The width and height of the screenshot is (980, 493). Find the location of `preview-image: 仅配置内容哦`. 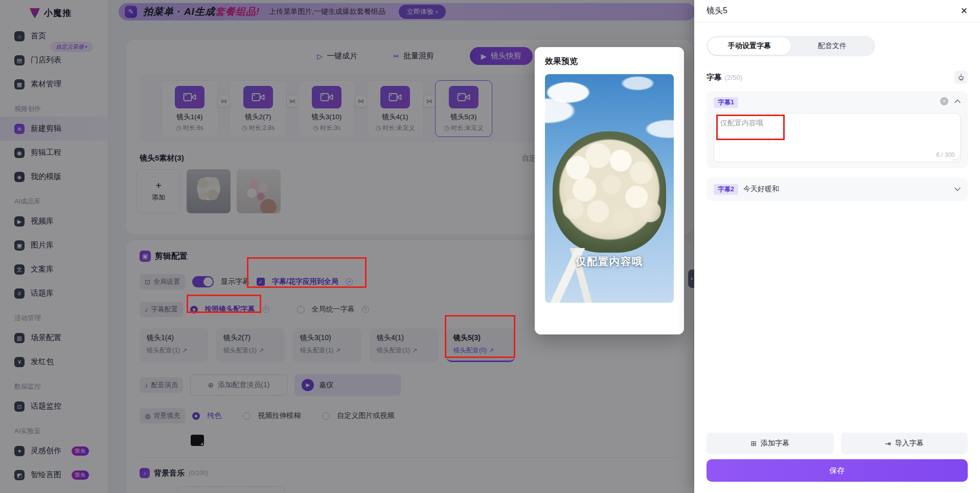

preview-image: 仅配置内容哦 is located at coordinates (609, 188).